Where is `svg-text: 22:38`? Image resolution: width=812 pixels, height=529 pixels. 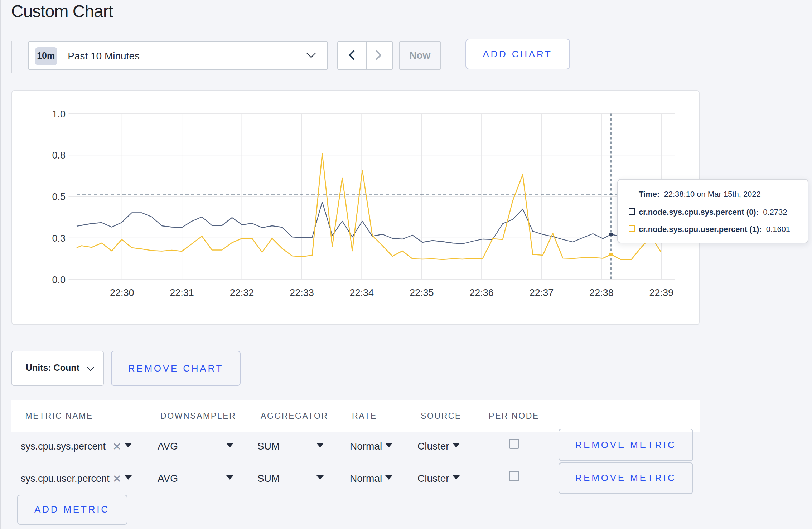
svg-text: 22:38 is located at coordinates (601, 292).